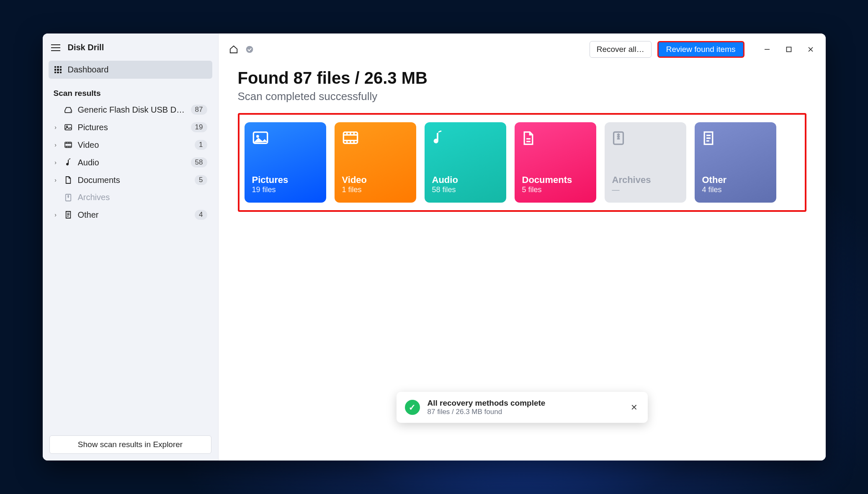  What do you see at coordinates (286, 180) in the screenshot?
I see `card-title: Pictures` at bounding box center [286, 180].